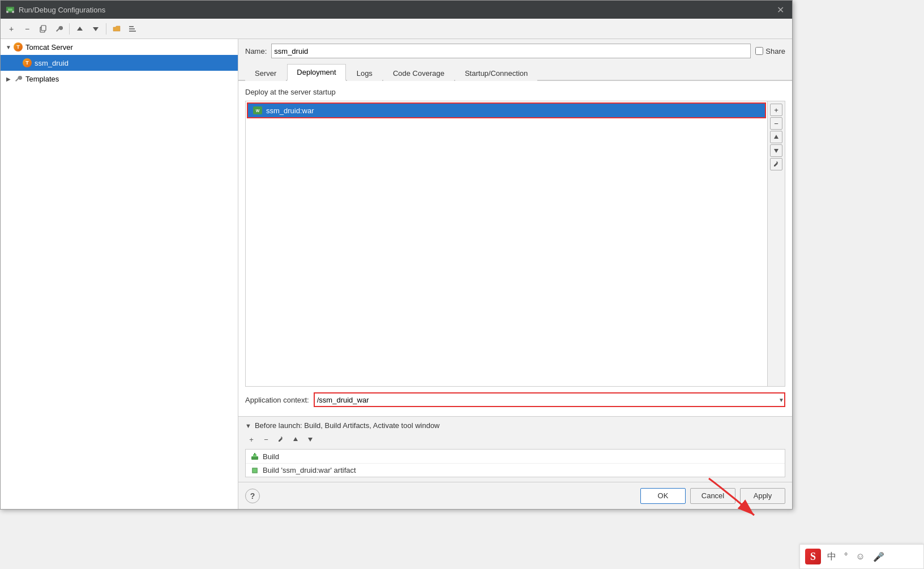 The height and width of the screenshot is (569, 924). I want to click on templates-expand-toggle: ▶, so click(8, 79).